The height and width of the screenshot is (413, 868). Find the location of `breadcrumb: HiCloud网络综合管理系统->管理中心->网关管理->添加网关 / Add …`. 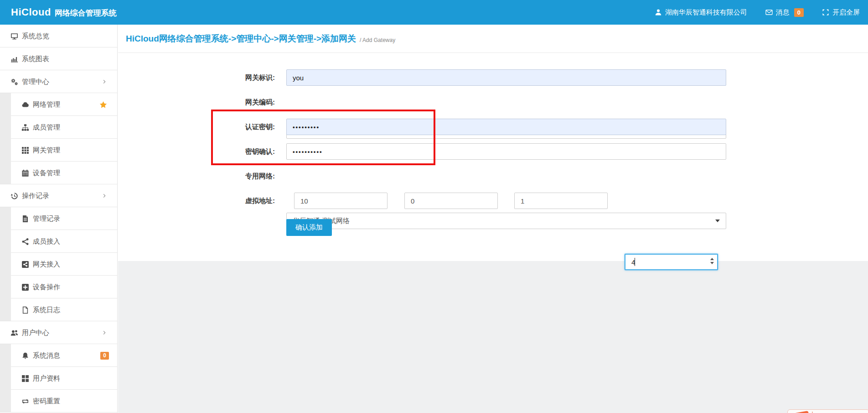

breadcrumb: HiCloud网络综合管理系统->管理中心->网关管理->添加网关 / Add … is located at coordinates (493, 39).